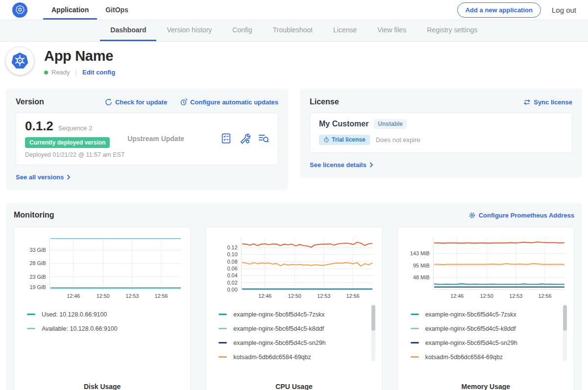  I want to click on memory-usage-chart: 48 MiB95 MiB143 MiB12:4612:5012:5312:56, so click(486, 268).